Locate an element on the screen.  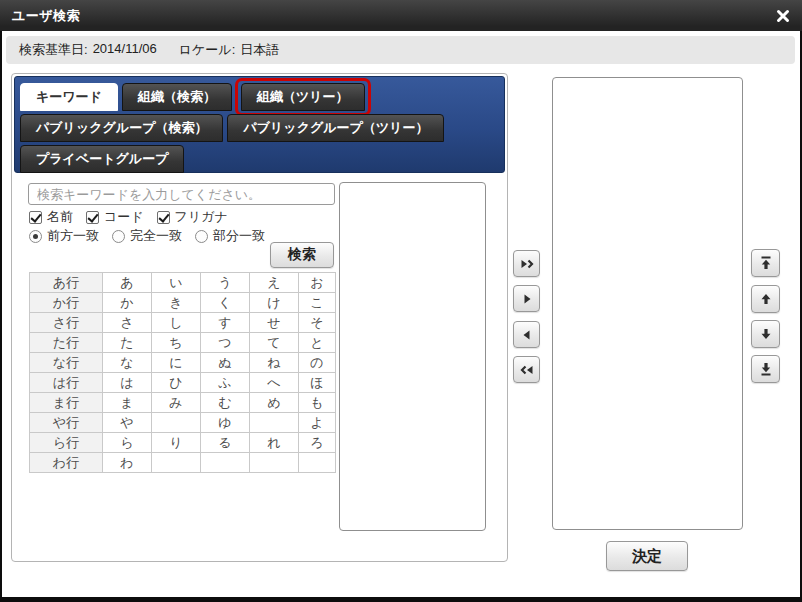
kana-row-header-cell: た行 is located at coordinates (66, 343).